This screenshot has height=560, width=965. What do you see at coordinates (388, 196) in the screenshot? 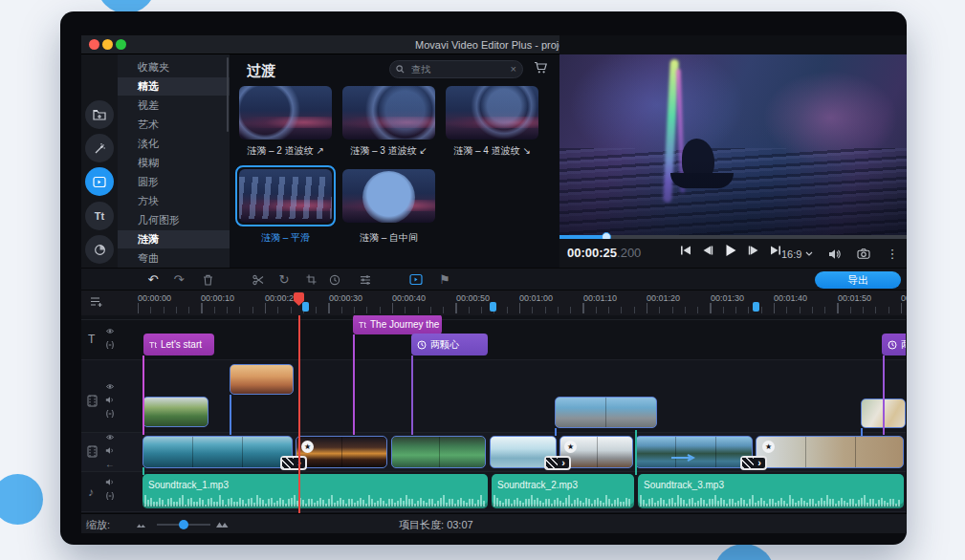
I see `transition-thumb-ripple-center` at bounding box center [388, 196].